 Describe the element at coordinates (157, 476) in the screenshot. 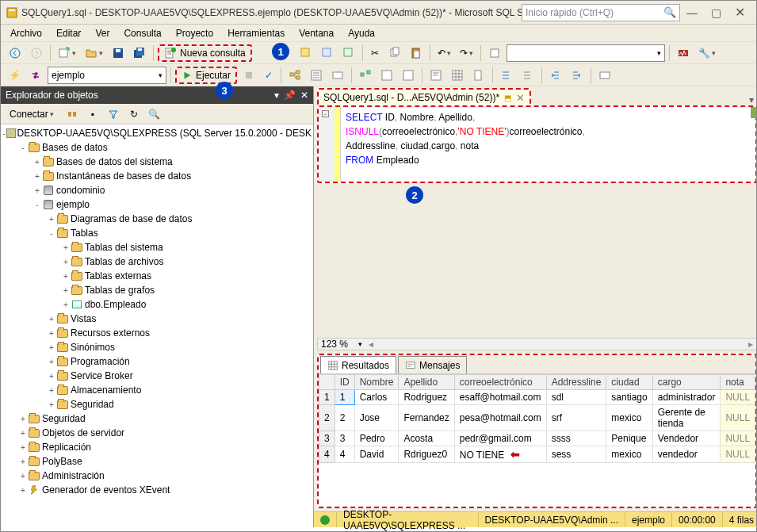

I see `tree-item: +Administración` at that location.